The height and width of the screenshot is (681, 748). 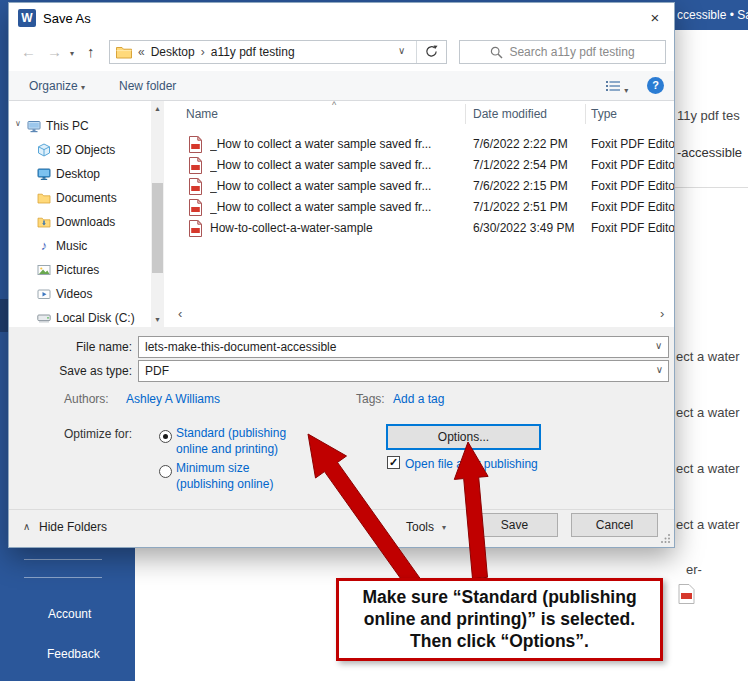 I want to click on organize-dropdown-icon: ▾, so click(x=83, y=88).